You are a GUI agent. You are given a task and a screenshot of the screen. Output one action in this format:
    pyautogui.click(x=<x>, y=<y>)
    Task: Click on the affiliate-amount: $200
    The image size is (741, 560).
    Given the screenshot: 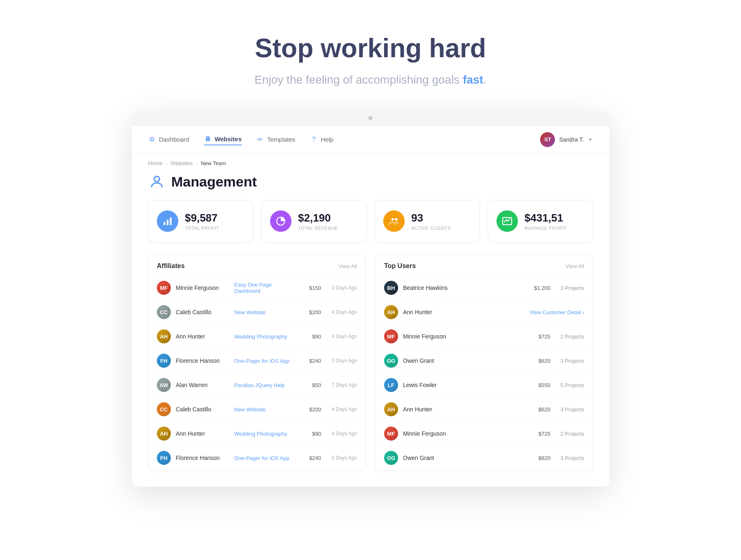 What is the action you would take?
    pyautogui.click(x=311, y=409)
    